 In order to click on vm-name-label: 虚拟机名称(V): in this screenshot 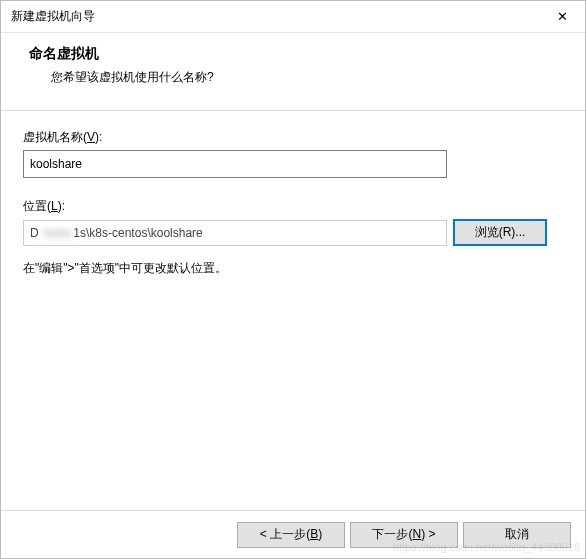, I will do `click(293, 138)`.